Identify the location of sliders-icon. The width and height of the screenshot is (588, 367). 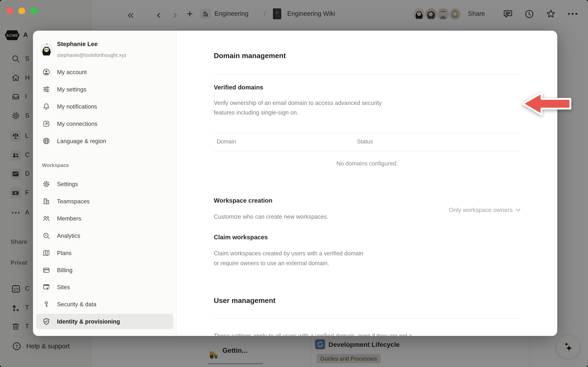
(46, 89).